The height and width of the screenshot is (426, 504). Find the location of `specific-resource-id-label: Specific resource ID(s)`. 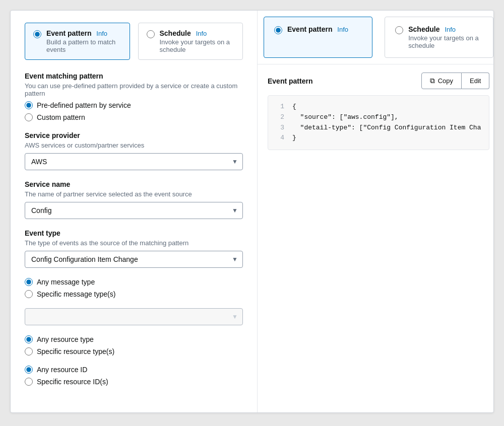

specific-resource-id-label: Specific resource ID(s) is located at coordinates (73, 382).